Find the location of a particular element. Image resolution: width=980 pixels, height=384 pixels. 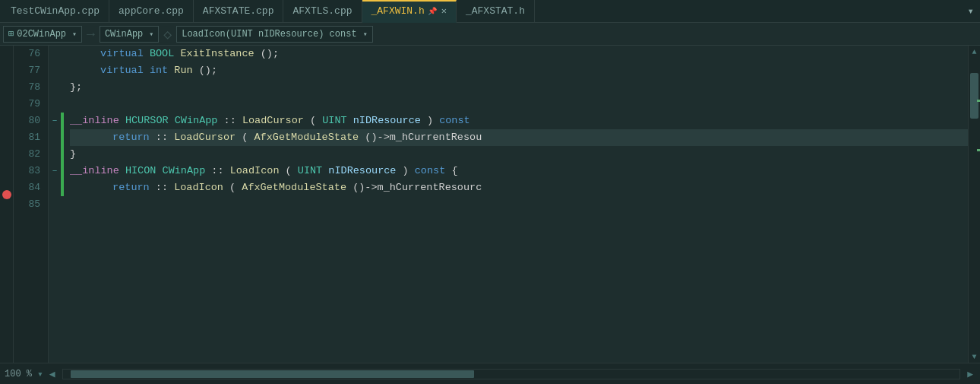

function-name: Run is located at coordinates (183, 70).